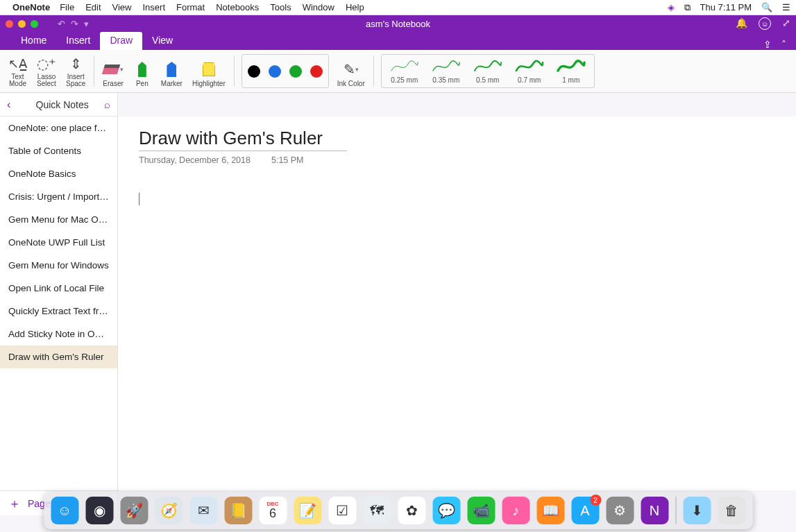 The height and width of the screenshot is (532, 796). I want to click on dock-maps-icon: 🗺, so click(377, 510).